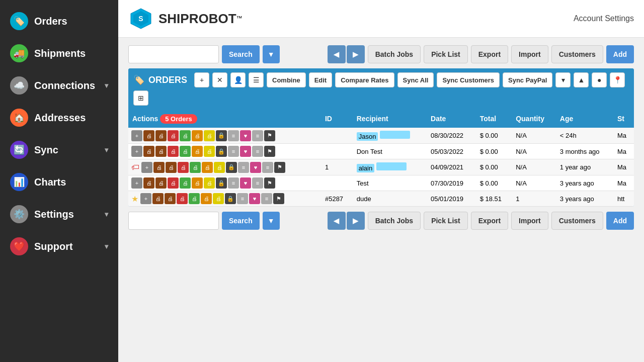 Image resolution: width=644 pixels, height=362 pixels. I want to click on sidebar-item-charts: 📊 Charts, so click(59, 182).